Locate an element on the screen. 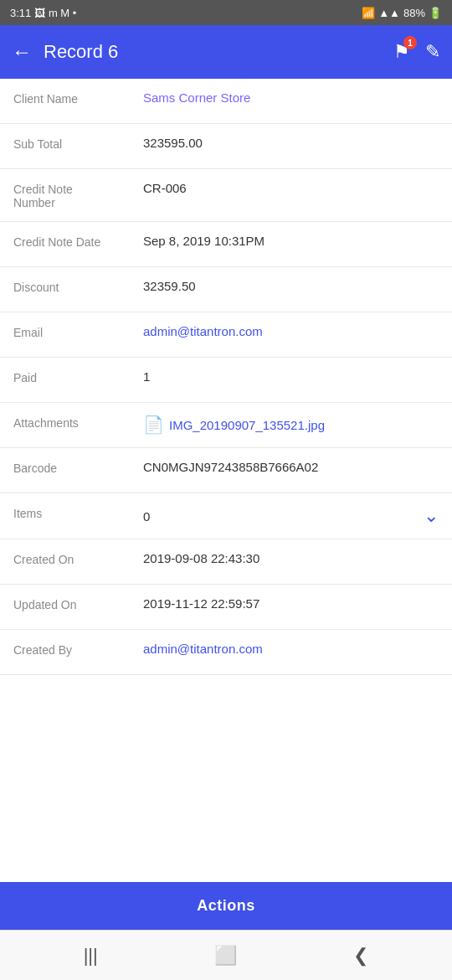 This screenshot has width=452, height=980. table-row: BarcodeCN0MGJN97243858B7666A02 is located at coordinates (226, 471).